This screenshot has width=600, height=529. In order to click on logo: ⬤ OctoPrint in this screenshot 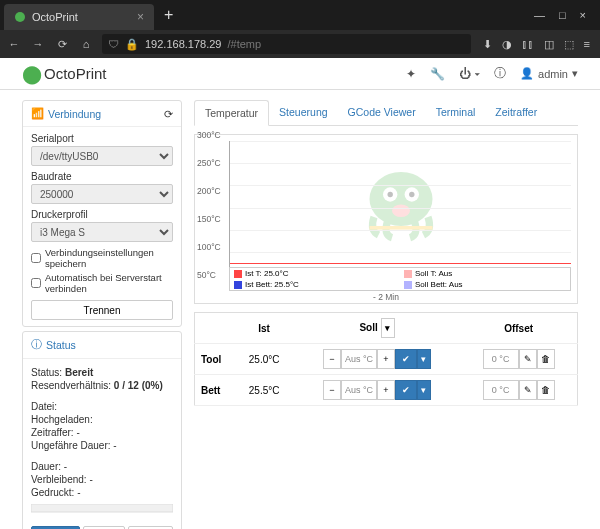, I will do `click(64, 74)`.